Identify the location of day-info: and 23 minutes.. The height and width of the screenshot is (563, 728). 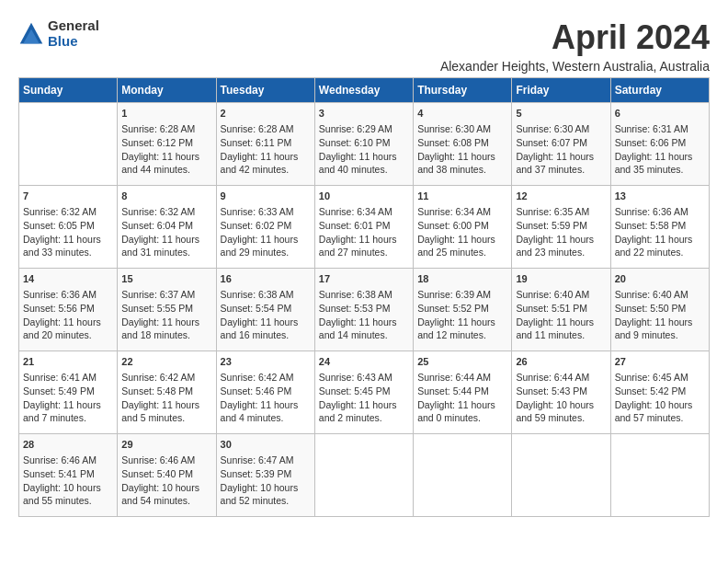
(550, 252).